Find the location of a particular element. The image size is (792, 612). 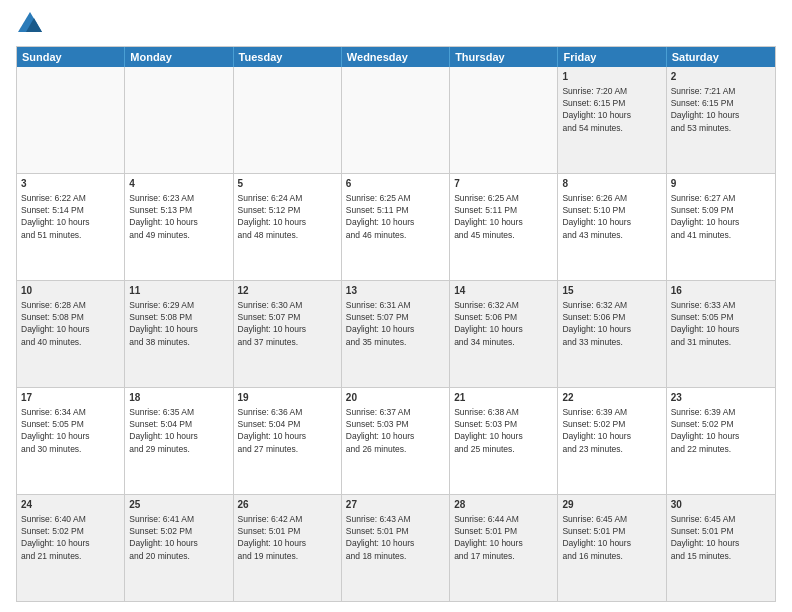

calendar-cell: 8Sunrise: 6:26 AMSunset: 5:10 PMDaylight… is located at coordinates (612, 227).